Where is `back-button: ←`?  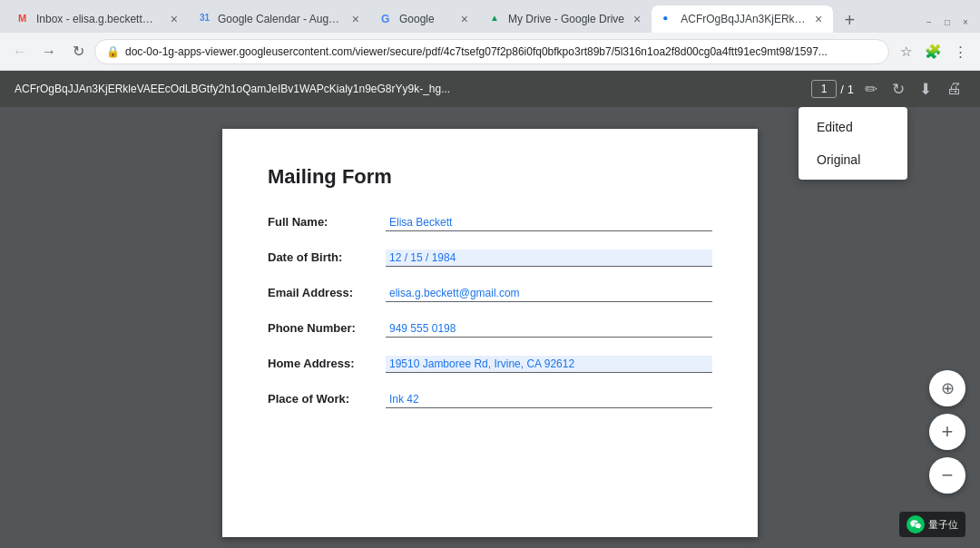
back-button: ← is located at coordinates (20, 52).